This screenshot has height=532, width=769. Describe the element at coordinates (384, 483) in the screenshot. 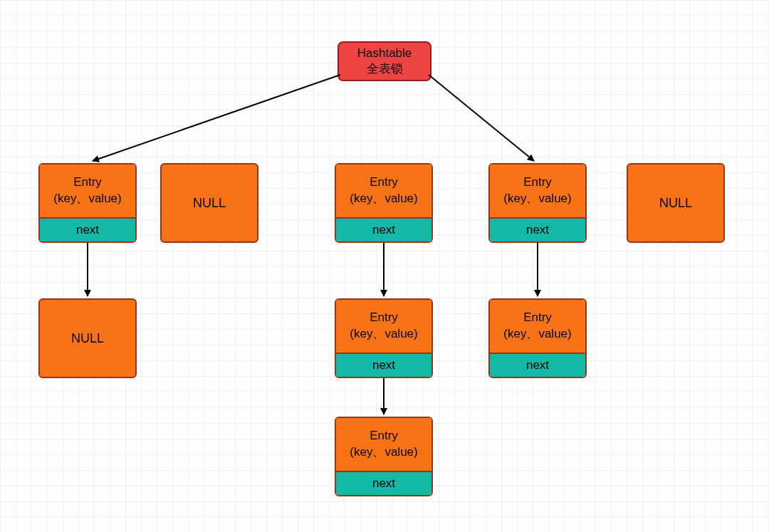

I see `chain-2-2-next: next` at that location.